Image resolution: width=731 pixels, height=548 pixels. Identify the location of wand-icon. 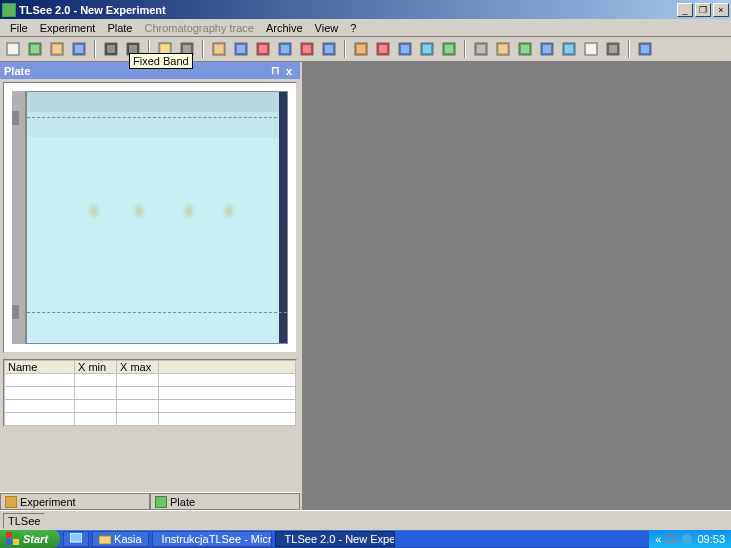
(219, 49).